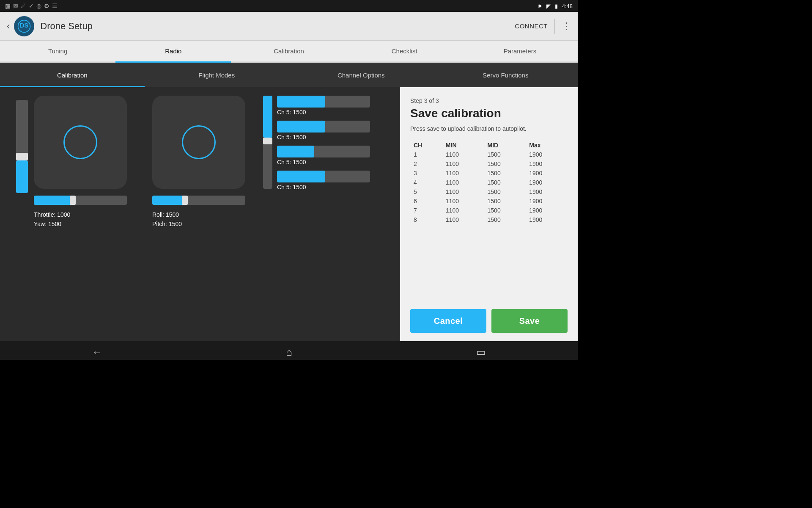 The width and height of the screenshot is (812, 508). Describe the element at coordinates (540, 6) in the screenshot. I see `bluetooth-icon: ✸` at that location.